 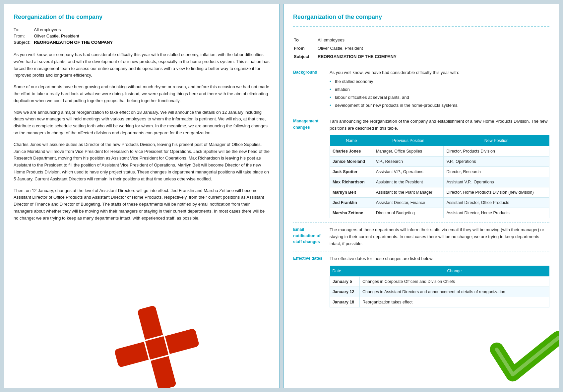 I want to click on from-label-r: From, so click(x=305, y=48).